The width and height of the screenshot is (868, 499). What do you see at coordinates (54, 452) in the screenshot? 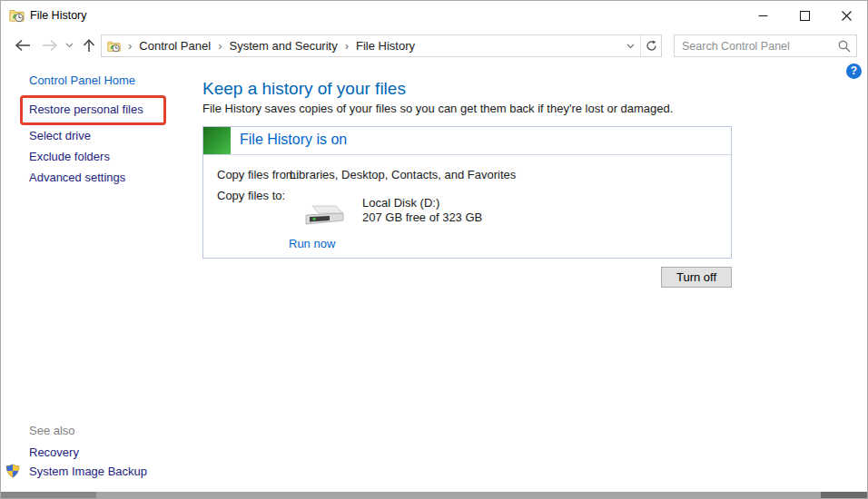
I see `sidebar-item-recovery: Recovery` at bounding box center [54, 452].